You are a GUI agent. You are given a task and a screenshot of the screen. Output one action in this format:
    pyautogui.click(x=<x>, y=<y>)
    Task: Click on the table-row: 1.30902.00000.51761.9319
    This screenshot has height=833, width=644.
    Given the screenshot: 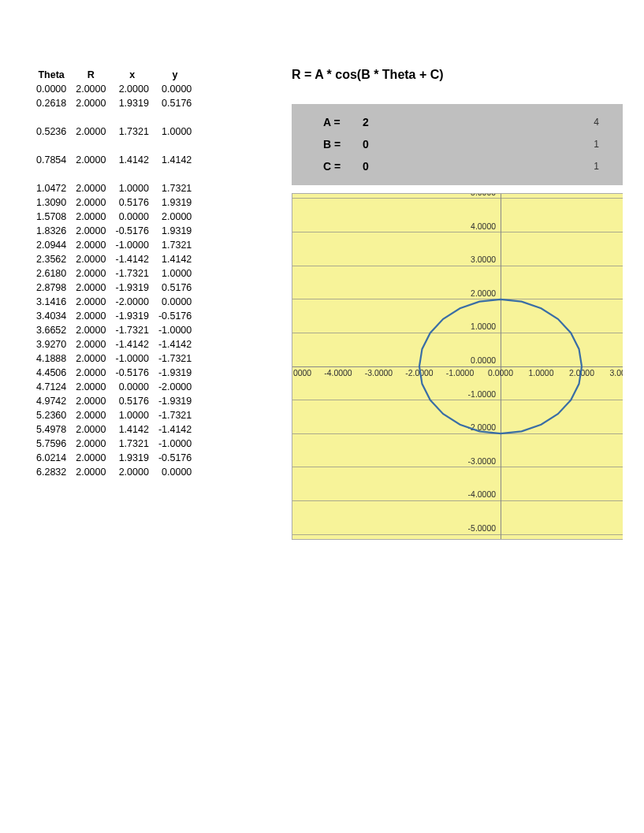 What is the action you would take?
    pyautogui.click(x=114, y=203)
    